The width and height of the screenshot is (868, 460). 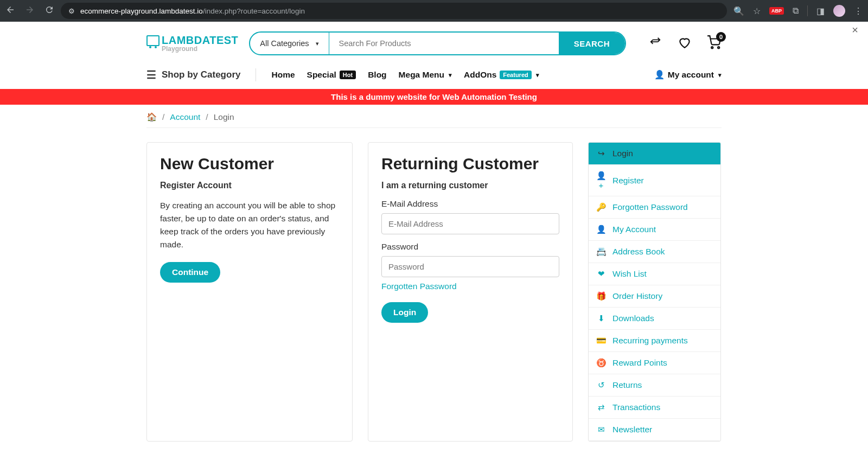 What do you see at coordinates (858, 11) in the screenshot?
I see `menu-icon: ⋮` at bounding box center [858, 11].